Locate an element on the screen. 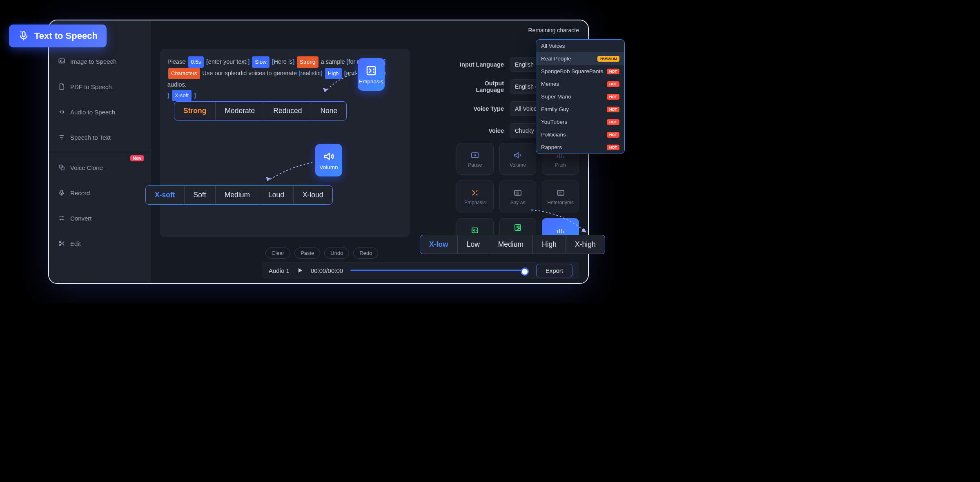  dd-real-people: Real PeoplePREMIUM is located at coordinates (580, 59).